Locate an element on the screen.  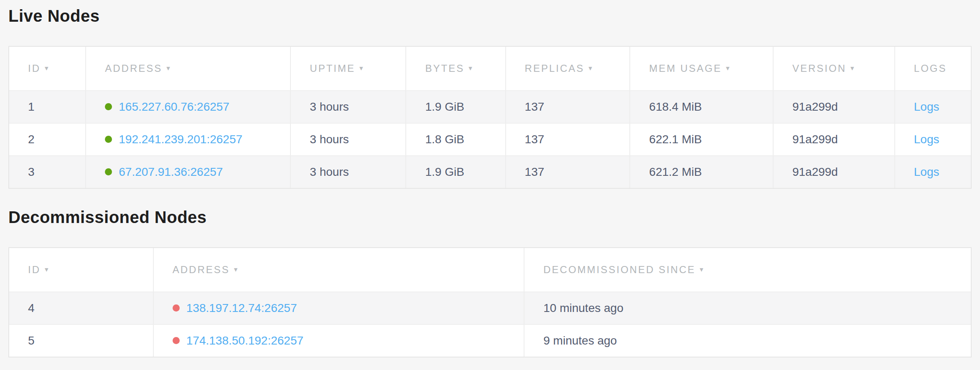
column-header-logs: LOGS is located at coordinates (933, 68).